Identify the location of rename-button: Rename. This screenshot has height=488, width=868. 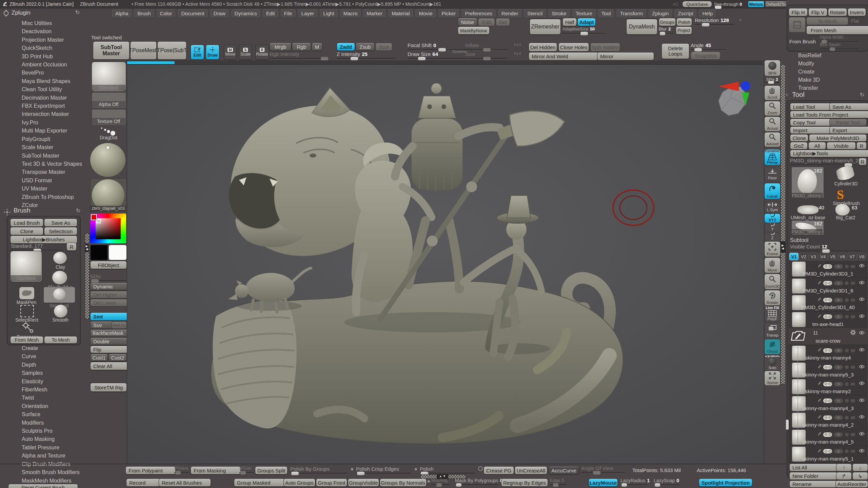
(813, 484).